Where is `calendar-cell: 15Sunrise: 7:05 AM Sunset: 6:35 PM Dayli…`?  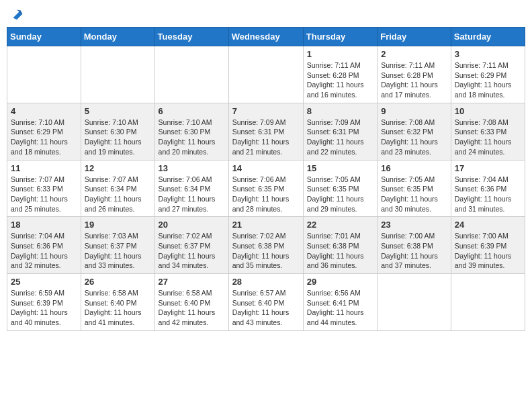
calendar-cell: 15Sunrise: 7:05 AM Sunset: 6:35 PM Dayli… is located at coordinates (340, 188).